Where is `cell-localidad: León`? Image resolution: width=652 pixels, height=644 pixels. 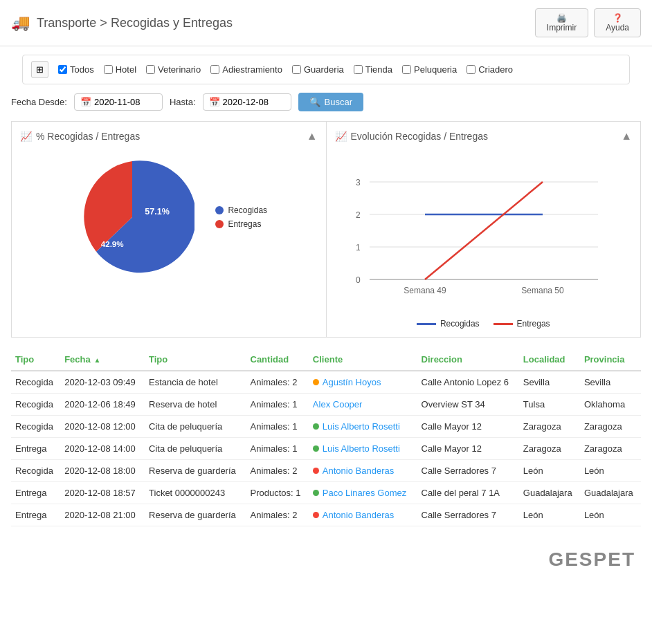 cell-localidad: León is located at coordinates (550, 515).